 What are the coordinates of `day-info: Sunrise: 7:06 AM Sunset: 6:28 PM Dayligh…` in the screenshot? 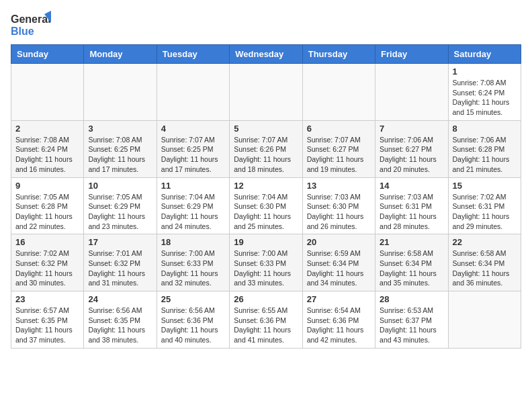 It's located at (485, 154).